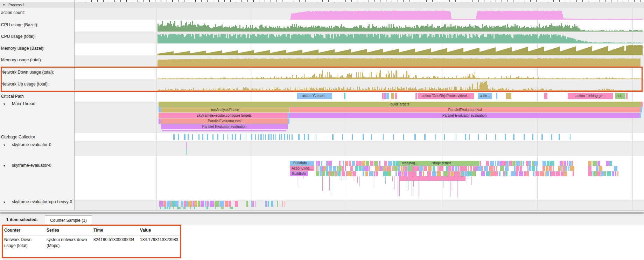 This screenshot has width=644, height=260. What do you see at coordinates (37, 36) in the screenshot?
I see `track-label-2: CPU usage (total):` at bounding box center [37, 36].